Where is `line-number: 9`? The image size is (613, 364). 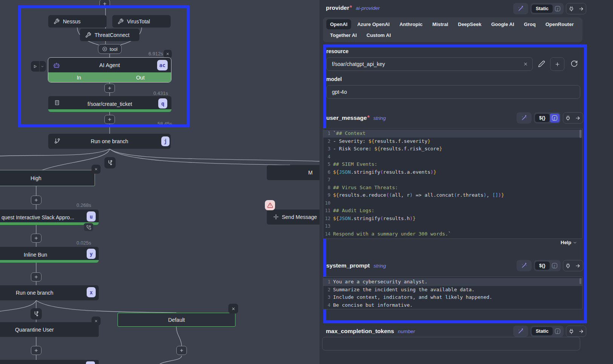 line-number: 9 is located at coordinates (328, 195).